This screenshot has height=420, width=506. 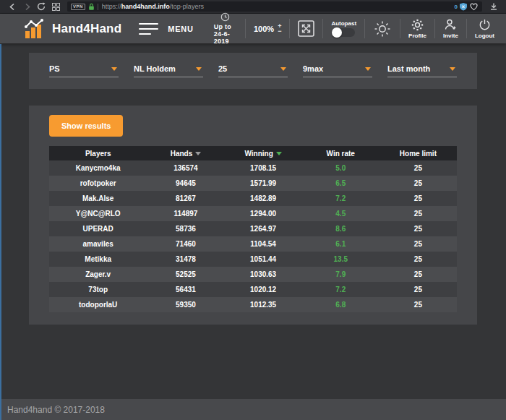 What do you see at coordinates (344, 33) in the screenshot?
I see `autopast-toggle` at bounding box center [344, 33].